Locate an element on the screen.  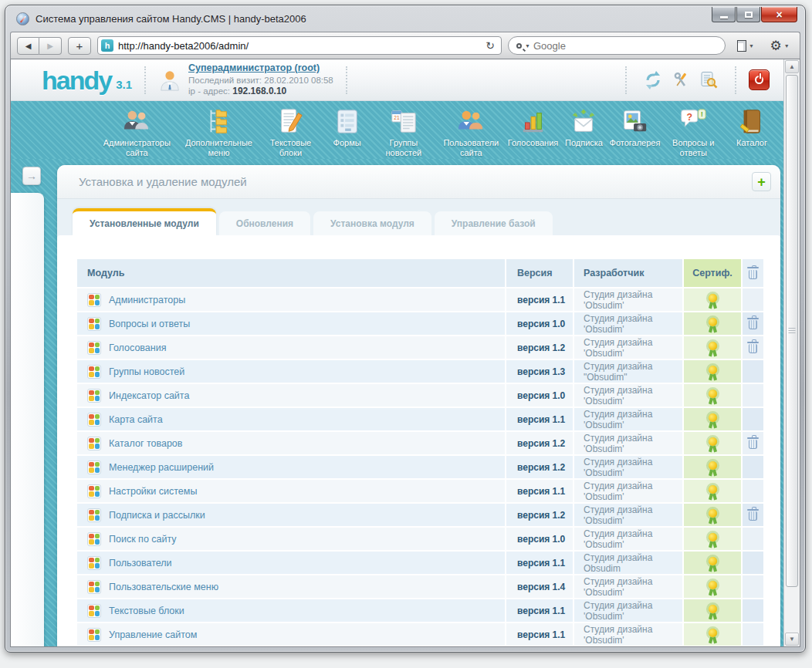
module-name-link: Текстовые блоки is located at coordinates (147, 611).